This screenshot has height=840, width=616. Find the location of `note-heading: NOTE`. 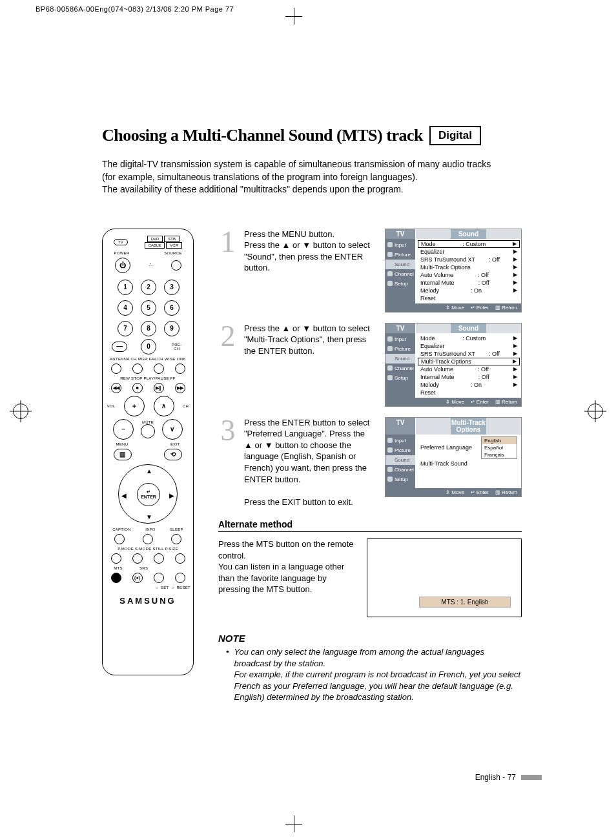

note-heading: NOTE is located at coordinates (370, 638).